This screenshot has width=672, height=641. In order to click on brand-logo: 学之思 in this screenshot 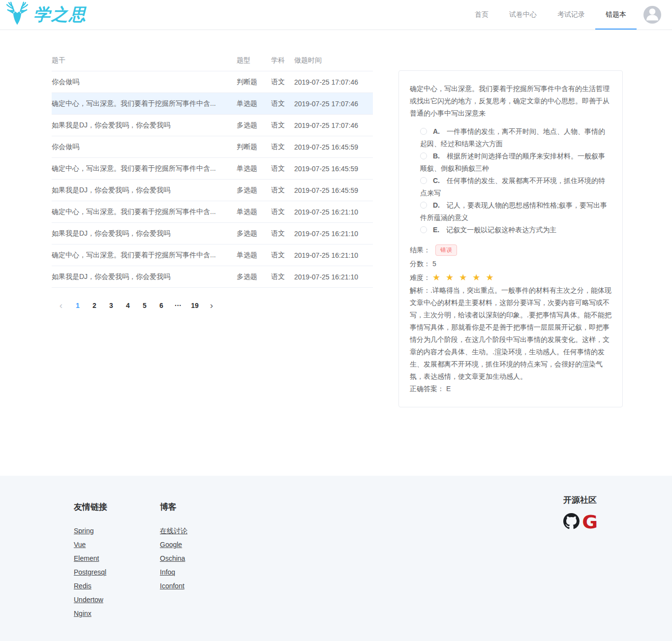, I will do `click(45, 15)`.